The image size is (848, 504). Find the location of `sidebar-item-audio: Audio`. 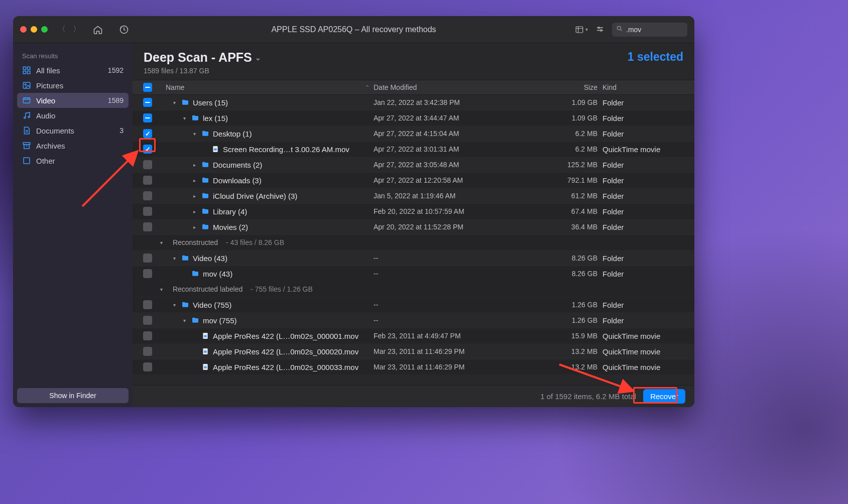

sidebar-item-audio: Audio is located at coordinates (73, 115).